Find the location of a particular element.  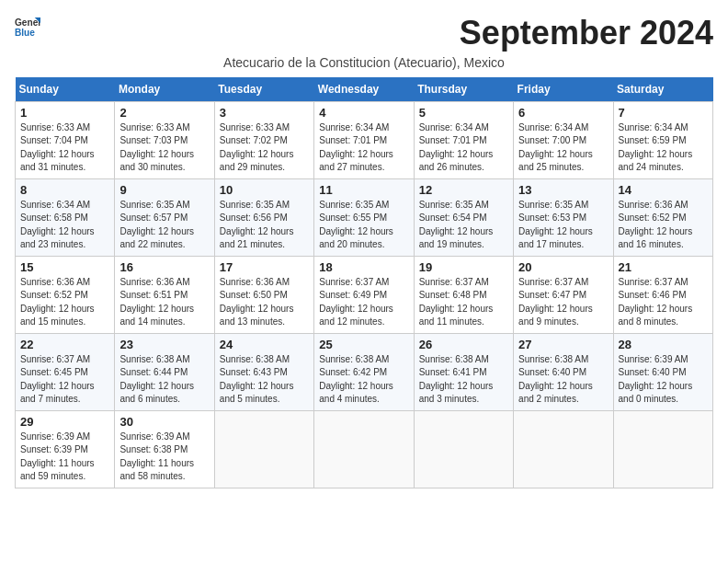

day-number: 30 is located at coordinates (164, 421).